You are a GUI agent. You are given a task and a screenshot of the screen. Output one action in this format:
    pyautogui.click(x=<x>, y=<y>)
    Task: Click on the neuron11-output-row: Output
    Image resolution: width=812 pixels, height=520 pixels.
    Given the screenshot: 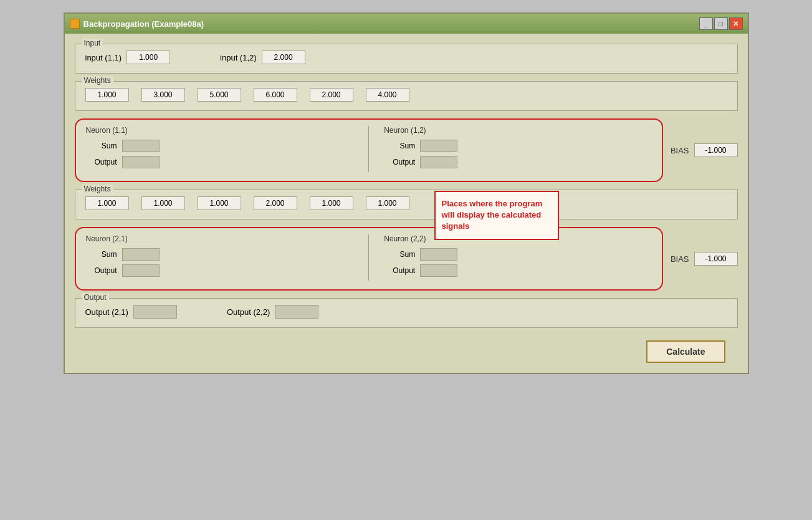 What is the action you would take?
    pyautogui.click(x=220, y=162)
    